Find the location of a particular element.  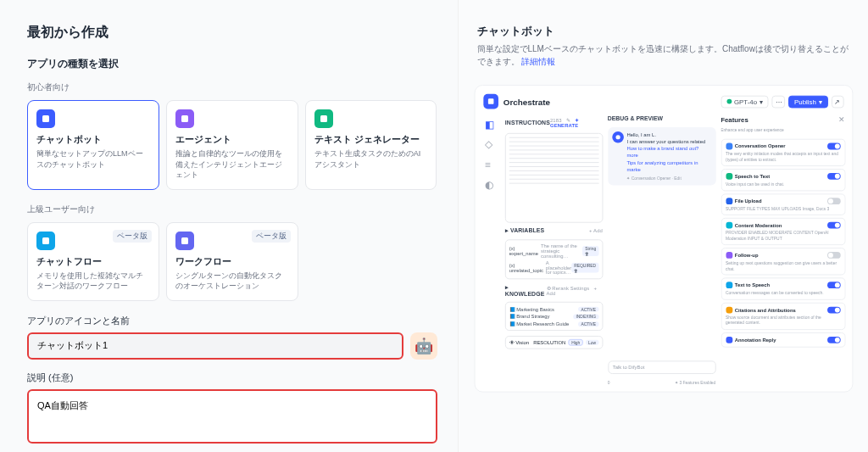

close-icon: ✕ is located at coordinates (842, 120).